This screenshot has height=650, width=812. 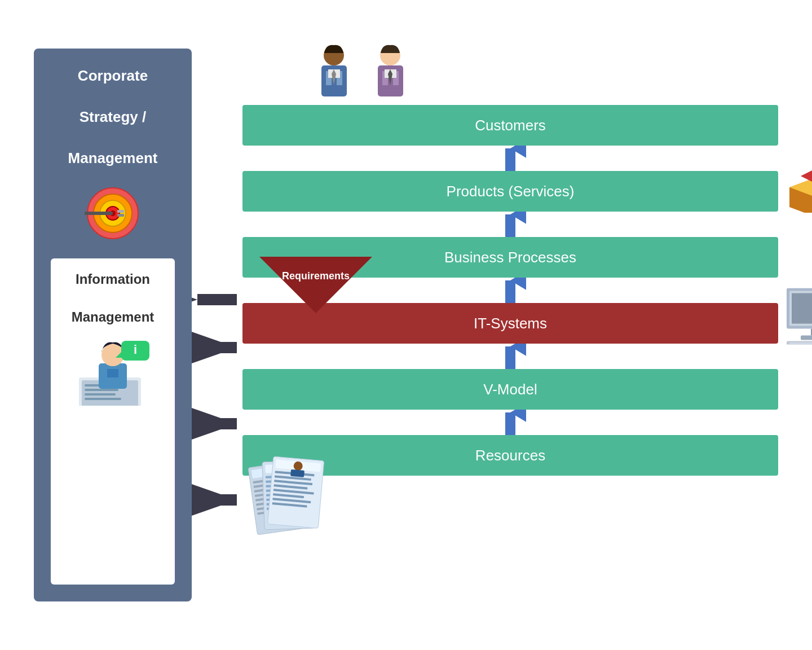 What do you see at coordinates (288, 511) in the screenshot?
I see `resource-docs` at bounding box center [288, 511].